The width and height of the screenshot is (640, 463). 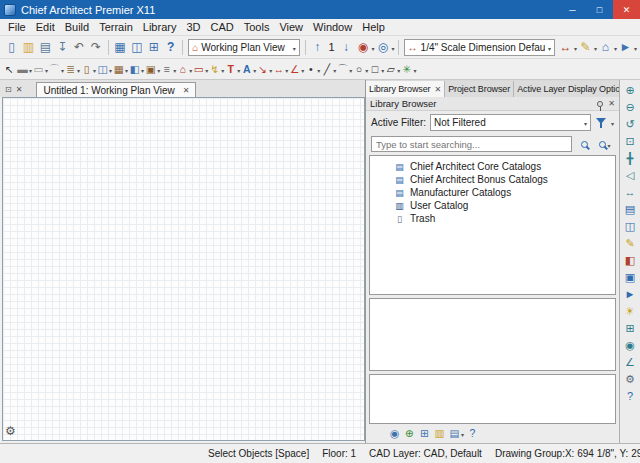 I want to click on open-library-folder-icon: ▥, so click(x=440, y=434).